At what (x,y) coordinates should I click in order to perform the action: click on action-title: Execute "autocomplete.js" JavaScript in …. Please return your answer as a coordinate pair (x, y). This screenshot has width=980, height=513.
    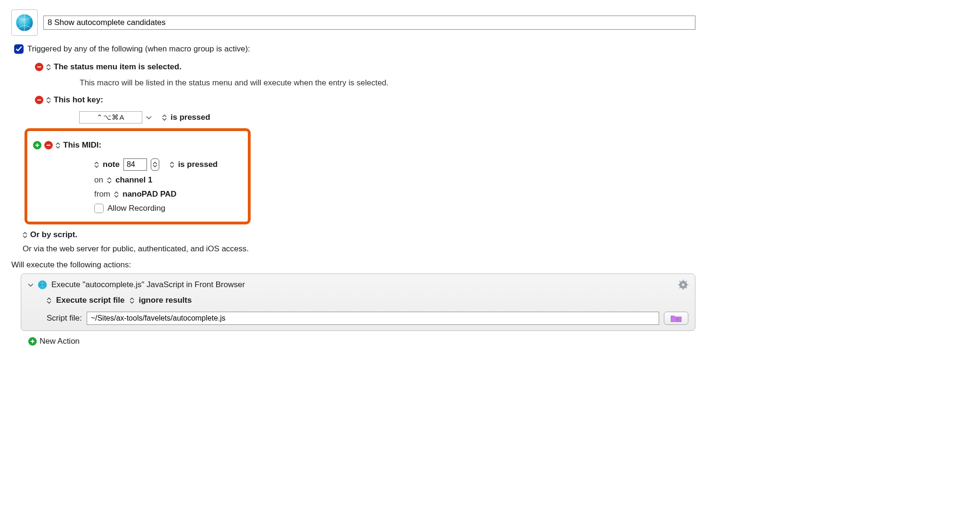
    Looking at the image, I should click on (148, 285).